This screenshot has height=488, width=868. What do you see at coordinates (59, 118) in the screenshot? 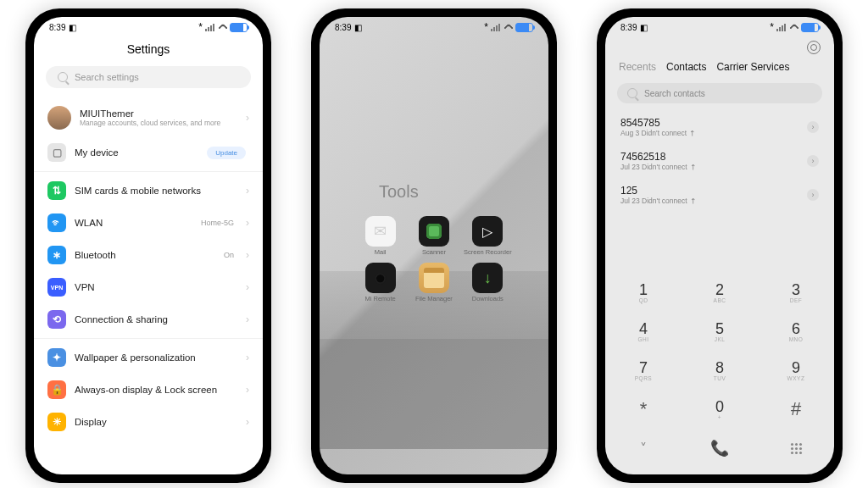
I see `avatar` at bounding box center [59, 118].